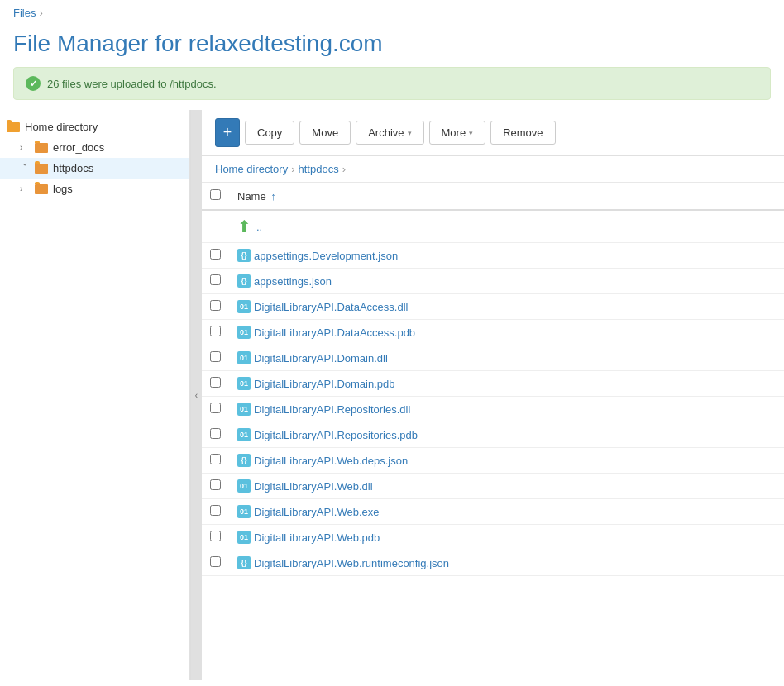 This screenshot has width=784, height=686. Describe the element at coordinates (506, 359) in the screenshot. I see `file-cell-5: 01 DigitalLibraryAPI.Domain.dll` at that location.